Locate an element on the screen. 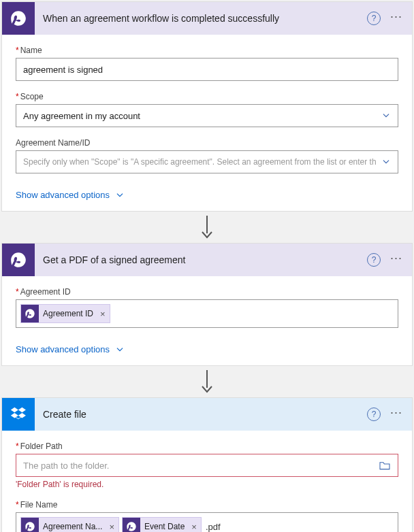 The width and height of the screenshot is (414, 532). token-agreement-name: Agreement Na... × is located at coordinates (69, 525).